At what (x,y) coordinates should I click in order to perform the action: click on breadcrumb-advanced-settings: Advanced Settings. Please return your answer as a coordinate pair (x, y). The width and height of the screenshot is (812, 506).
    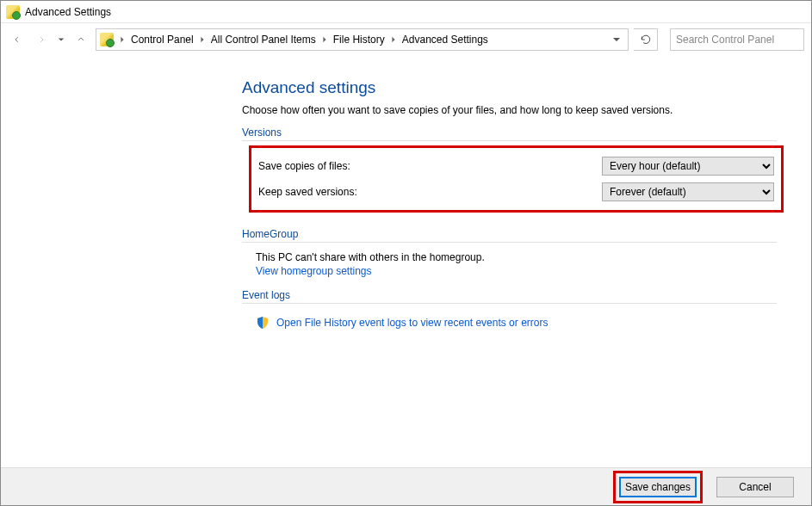
    Looking at the image, I should click on (445, 40).